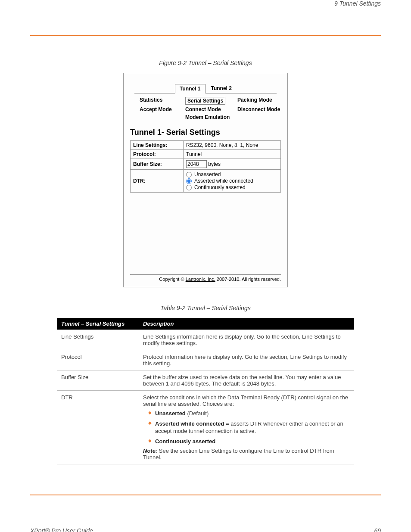  Describe the element at coordinates (206, 166) in the screenshot. I see `settings-table: Line Settings: RS232, 9600, None, 8, 1, …` at that location.